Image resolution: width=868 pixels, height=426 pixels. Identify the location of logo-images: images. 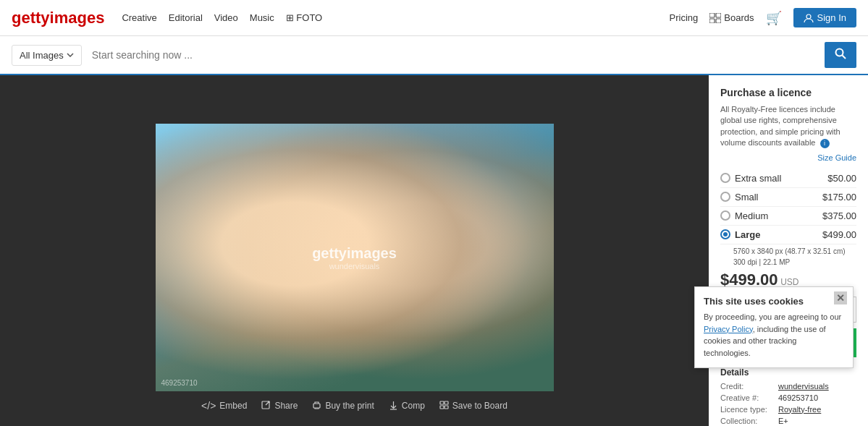
(77, 17).